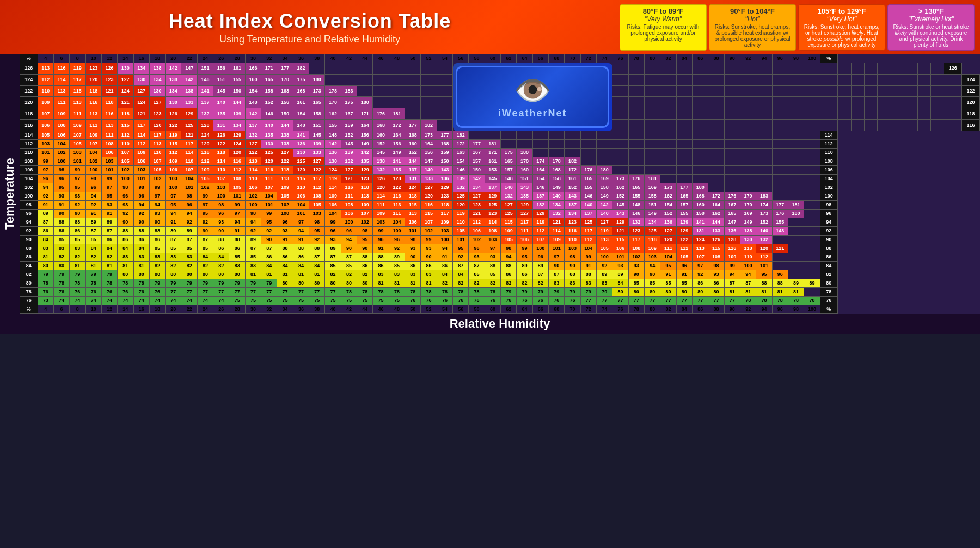 The width and height of the screenshot is (980, 548). Describe the element at coordinates (829, 188) in the screenshot. I see `temp-label-right-102: 102` at that location.